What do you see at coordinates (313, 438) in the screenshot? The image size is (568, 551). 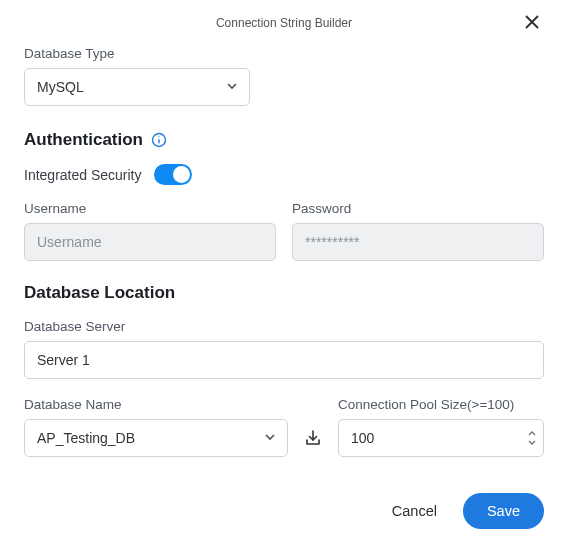 I see `import-button` at bounding box center [313, 438].